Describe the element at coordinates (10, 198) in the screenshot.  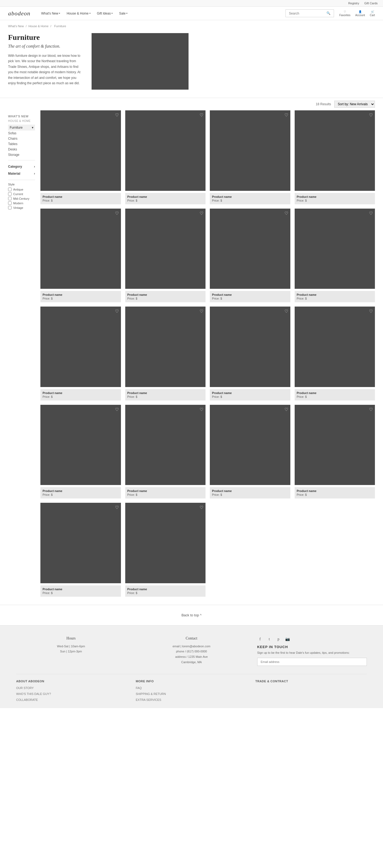
I see `midcentury-checkbox` at that location.